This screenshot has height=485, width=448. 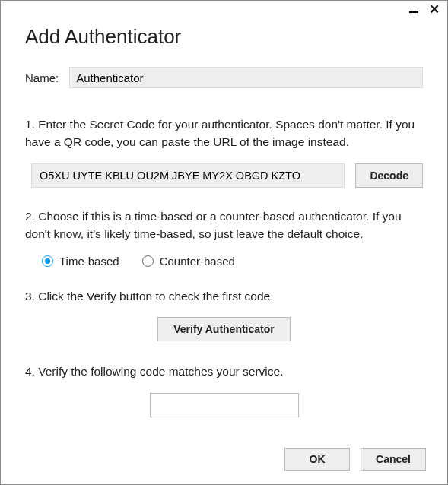 What do you see at coordinates (224, 405) in the screenshot?
I see `code-row` at bounding box center [224, 405].